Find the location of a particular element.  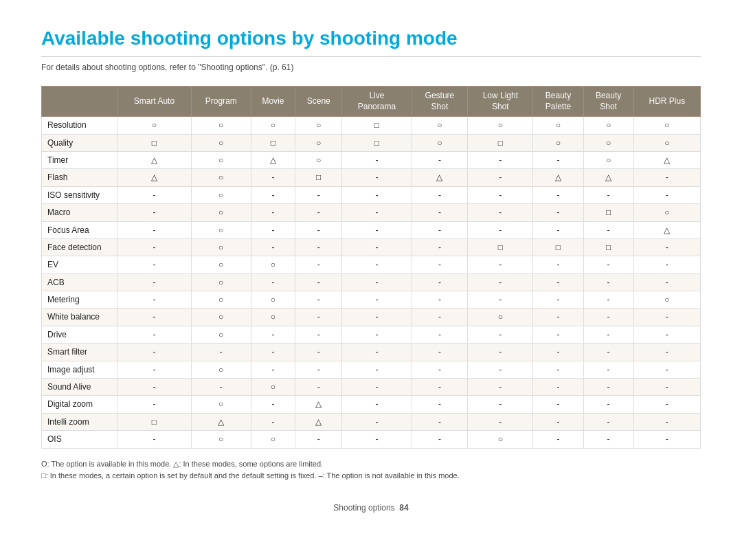

cell-r17-c3: △ is located at coordinates (319, 422).